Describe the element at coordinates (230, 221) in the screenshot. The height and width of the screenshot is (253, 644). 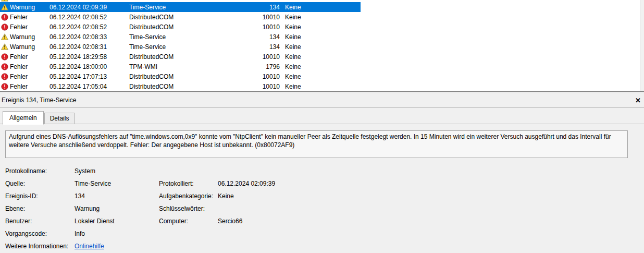
I see `field-value: Sercio66` at that location.